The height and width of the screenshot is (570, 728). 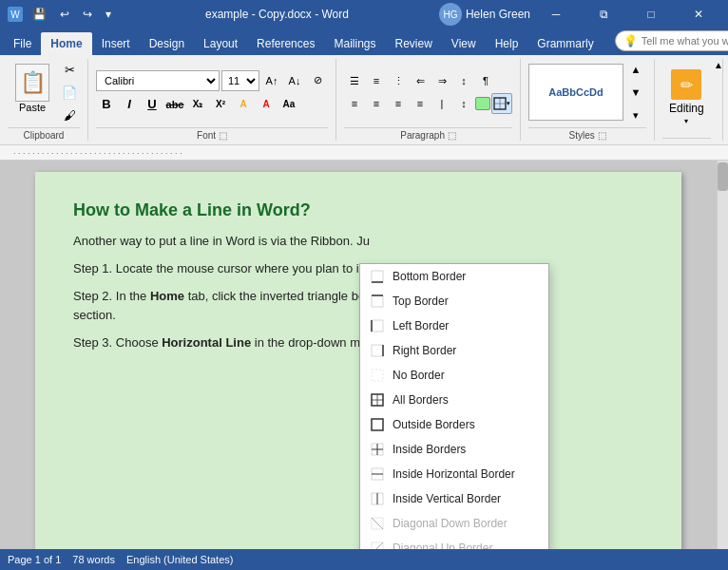 I want to click on doc-para-1: Another way to put a line in Word is via…, so click(x=358, y=241).